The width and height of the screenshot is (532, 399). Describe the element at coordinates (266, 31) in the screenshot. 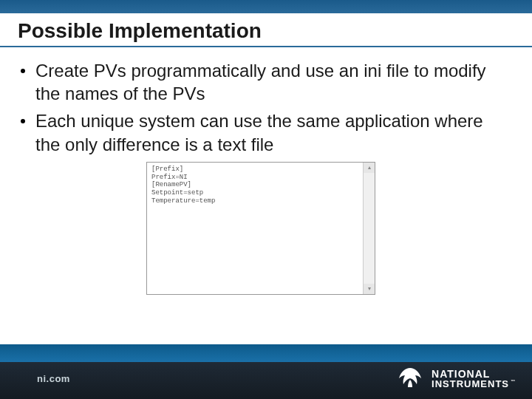

I see `slide-title: Possible Implementation` at that location.